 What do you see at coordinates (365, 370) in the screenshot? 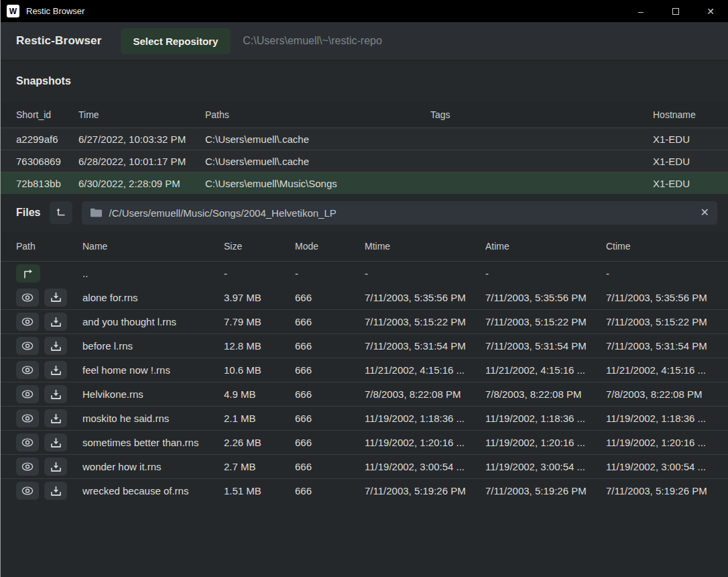
I see `file-row: feel home now !.rns 10.6 MB 666 11/21/20…` at bounding box center [365, 370].